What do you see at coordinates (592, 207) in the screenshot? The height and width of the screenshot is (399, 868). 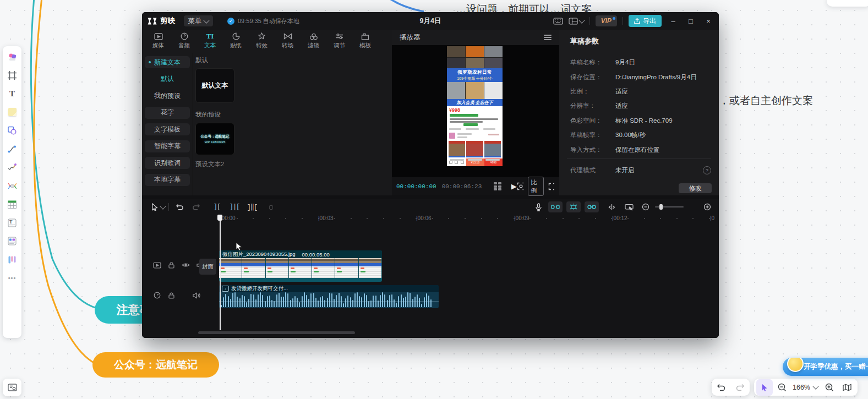 I see `linkage-toggle` at bounding box center [592, 207].